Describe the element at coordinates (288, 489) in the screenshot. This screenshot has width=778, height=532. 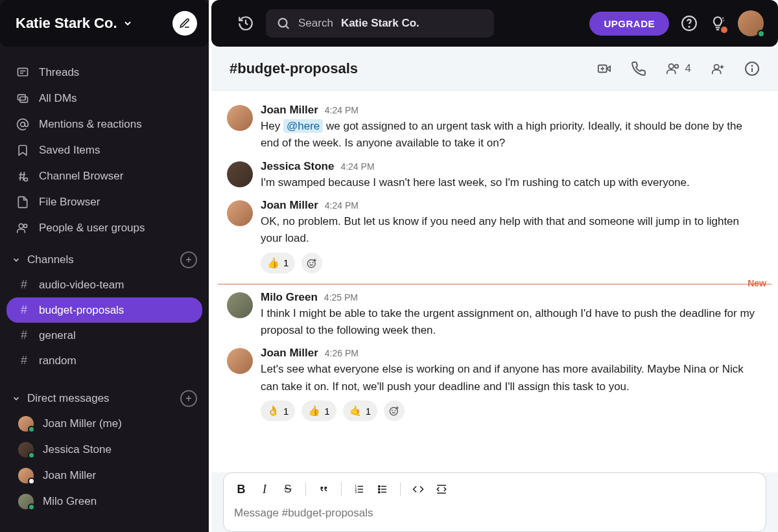
I see `strikethrough-button: S` at that location.